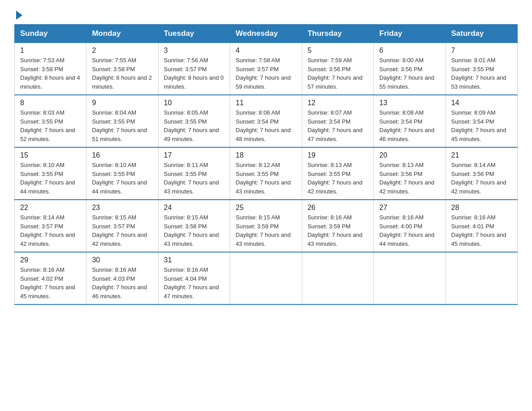 This screenshot has width=532, height=411. What do you see at coordinates (18, 15) in the screenshot?
I see `logo` at bounding box center [18, 15].